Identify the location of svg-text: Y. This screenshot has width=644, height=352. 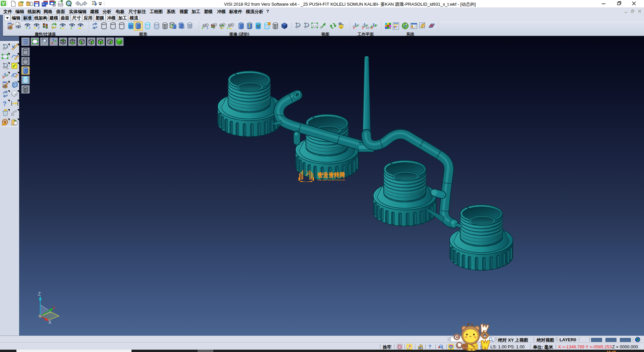
(54, 308).